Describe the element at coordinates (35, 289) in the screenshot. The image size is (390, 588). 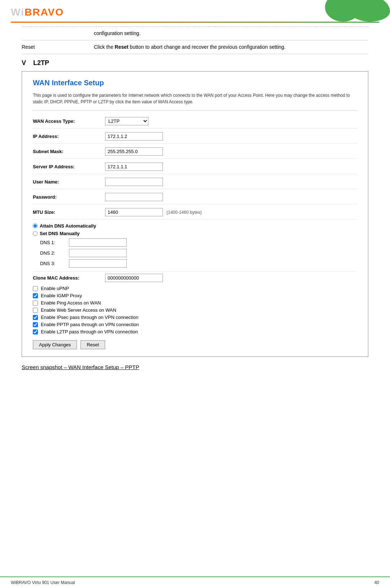
I see `upnp-checkbox` at that location.